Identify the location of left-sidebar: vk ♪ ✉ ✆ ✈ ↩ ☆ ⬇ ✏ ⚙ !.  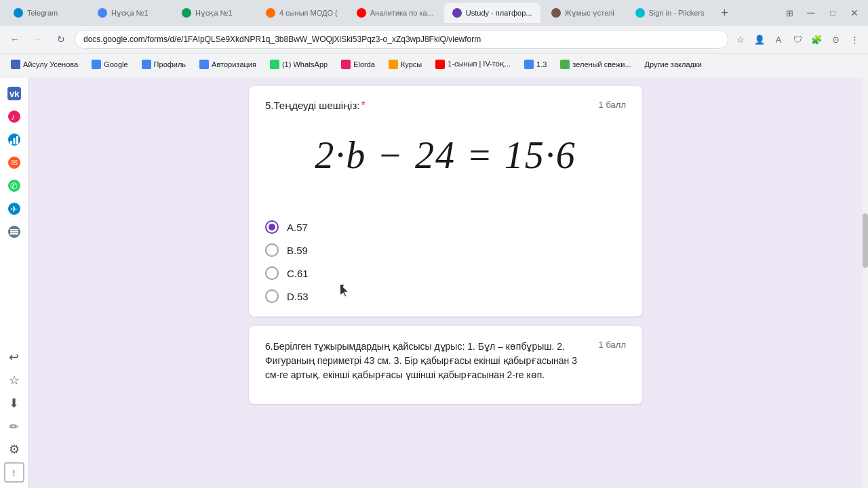
(14, 283).